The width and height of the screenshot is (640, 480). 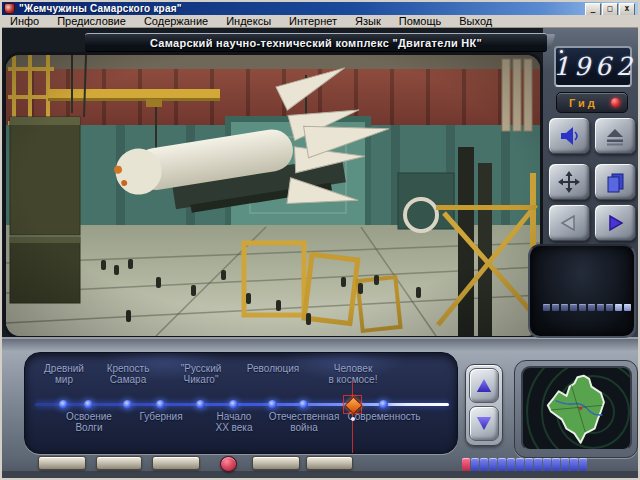 I want to click on menu-exit: Выход, so click(x=476, y=21).